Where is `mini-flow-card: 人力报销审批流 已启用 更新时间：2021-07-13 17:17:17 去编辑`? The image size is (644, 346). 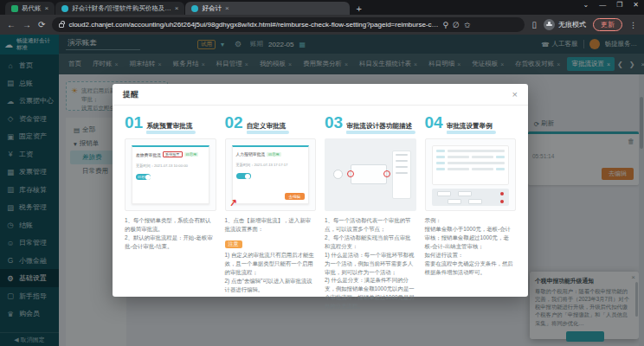
mini-flow-card: 人力报销审批流 已启用 更新时间：2021-07-13 17:17:17 去编辑 is located at coordinates (271, 175).